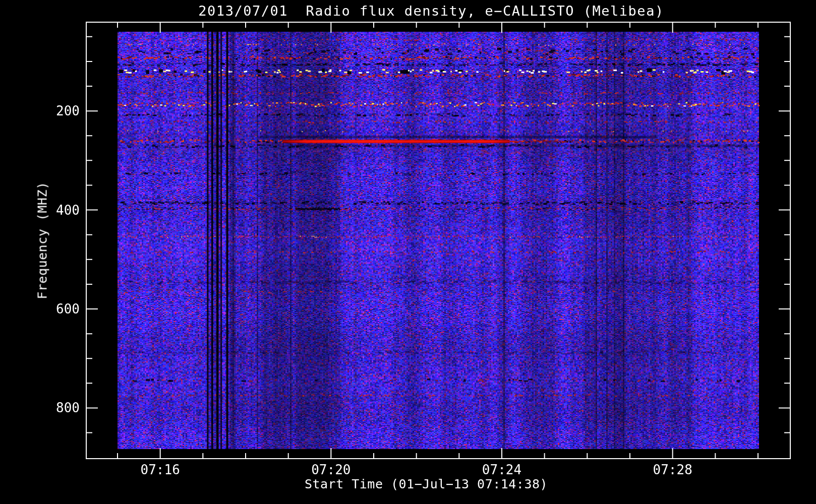 Image resolution: width=816 pixels, height=504 pixels. What do you see at coordinates (160, 470) in the screenshot?
I see `x-tick-label-0716: 07:16` at bounding box center [160, 470].